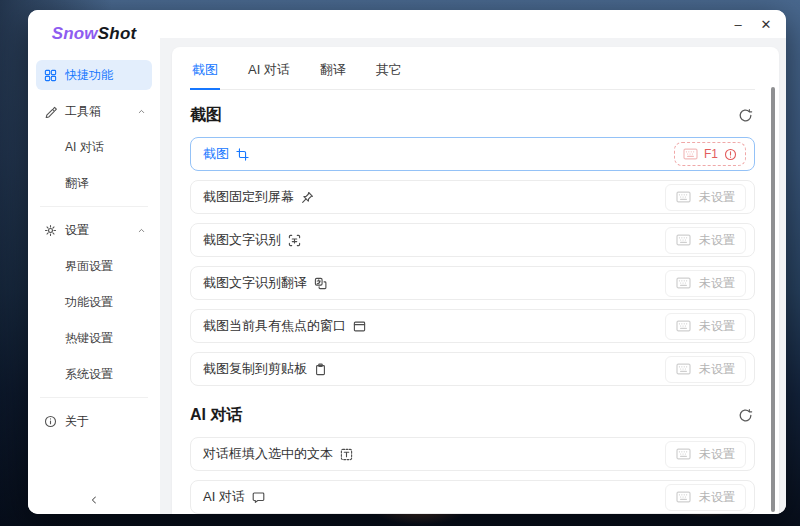 The width and height of the screenshot is (800, 526). I want to click on hotkey-badge: F1, so click(710, 154).